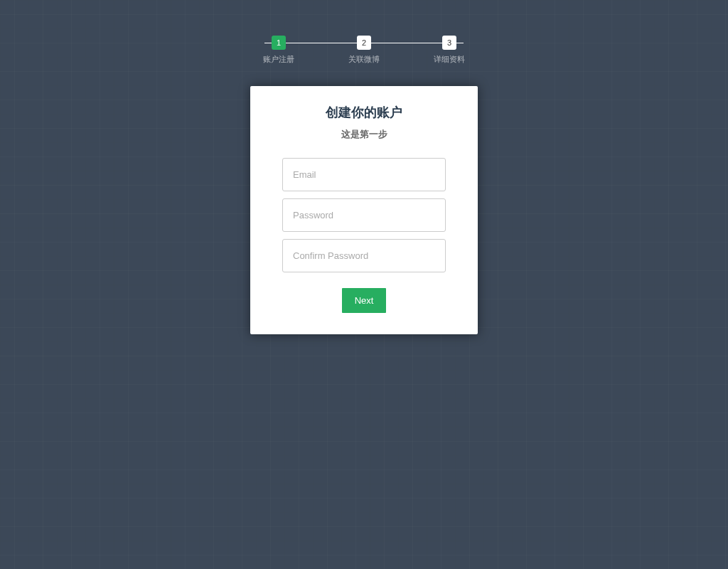 Image resolution: width=728 pixels, height=569 pixels. I want to click on step-1-number: 1, so click(279, 43).